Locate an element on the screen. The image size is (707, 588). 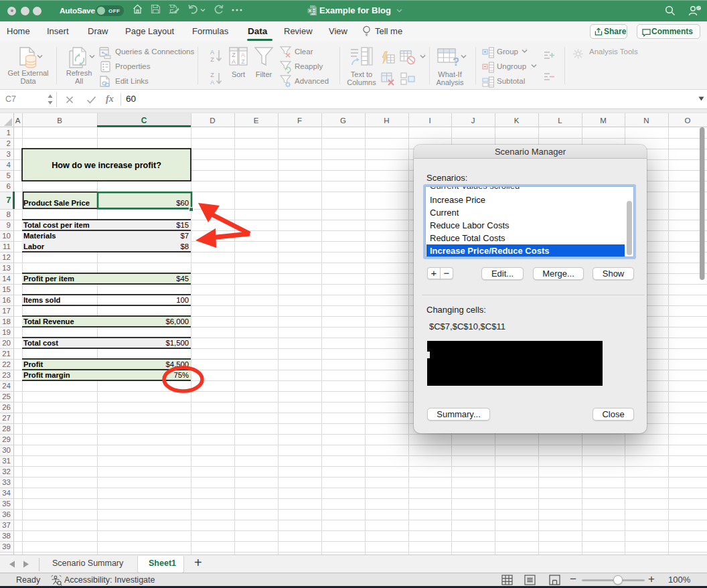
svg-text: C is located at coordinates (145, 121).